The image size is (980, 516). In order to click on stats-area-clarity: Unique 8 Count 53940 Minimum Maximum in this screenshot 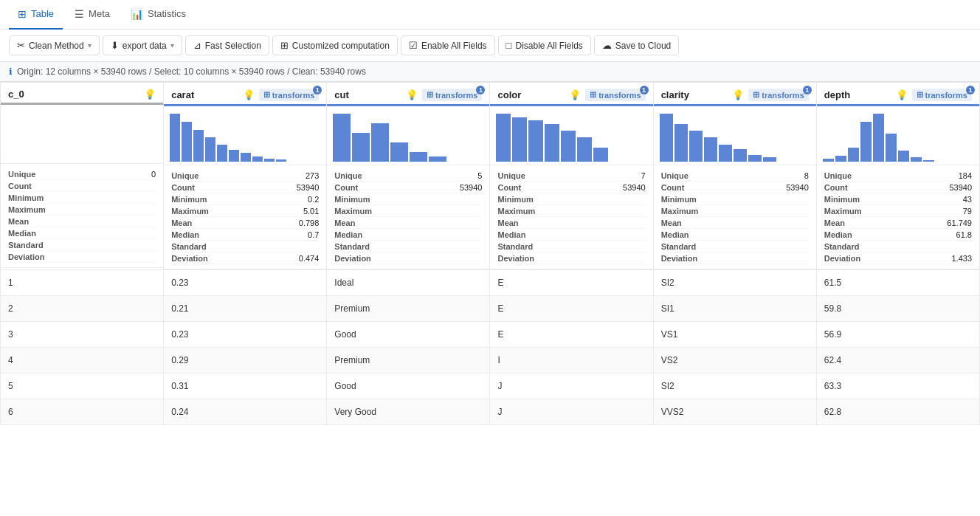, I will do `click(735, 217)`.